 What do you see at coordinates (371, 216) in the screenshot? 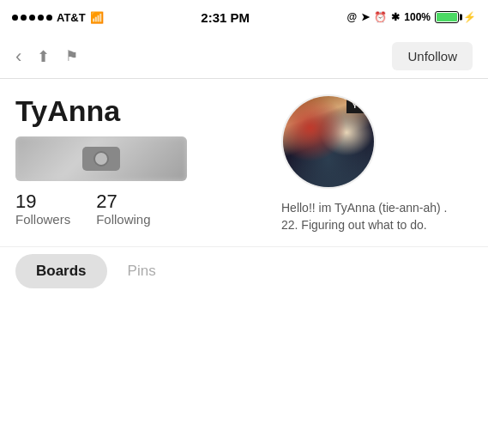
I see `bio-text: Hello!! im TyAnna (tie-ann-ah) . 22. Fig…` at bounding box center [371, 216].